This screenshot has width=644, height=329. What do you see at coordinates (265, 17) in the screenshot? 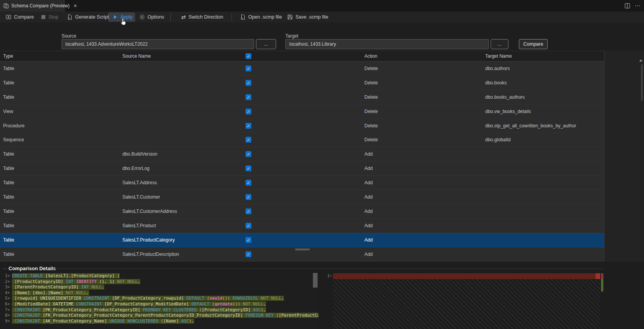
I see `open-scmp-label: Open .scmp file` at bounding box center [265, 17].